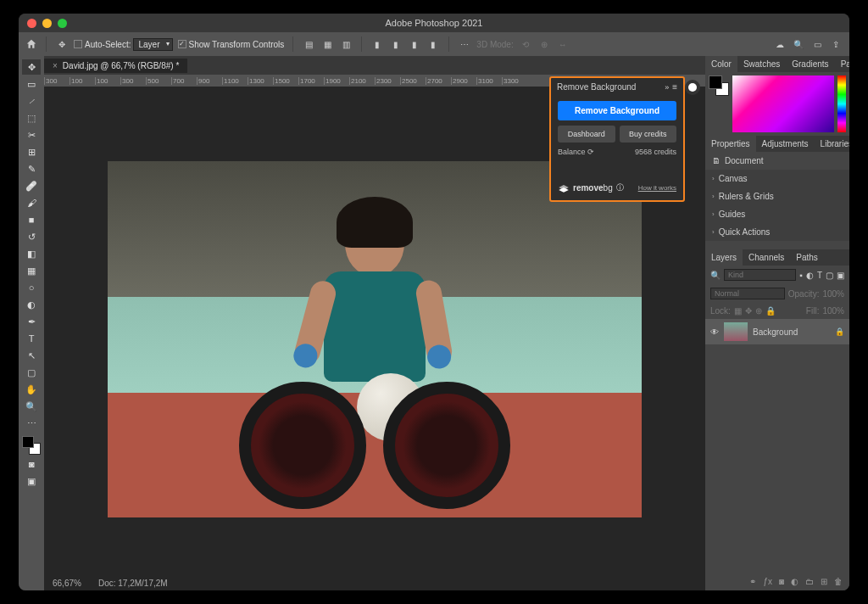 The width and height of the screenshot is (868, 604). Describe the element at coordinates (31, 169) in the screenshot. I see `eyedropper-tool: ✎` at that location.